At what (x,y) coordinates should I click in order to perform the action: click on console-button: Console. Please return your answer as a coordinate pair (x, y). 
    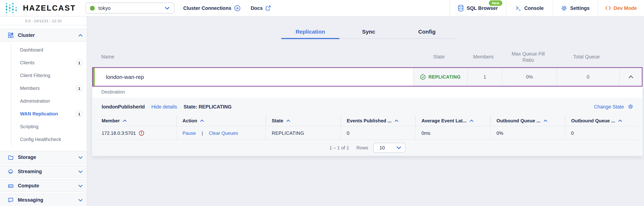
    Looking at the image, I should click on (529, 8).